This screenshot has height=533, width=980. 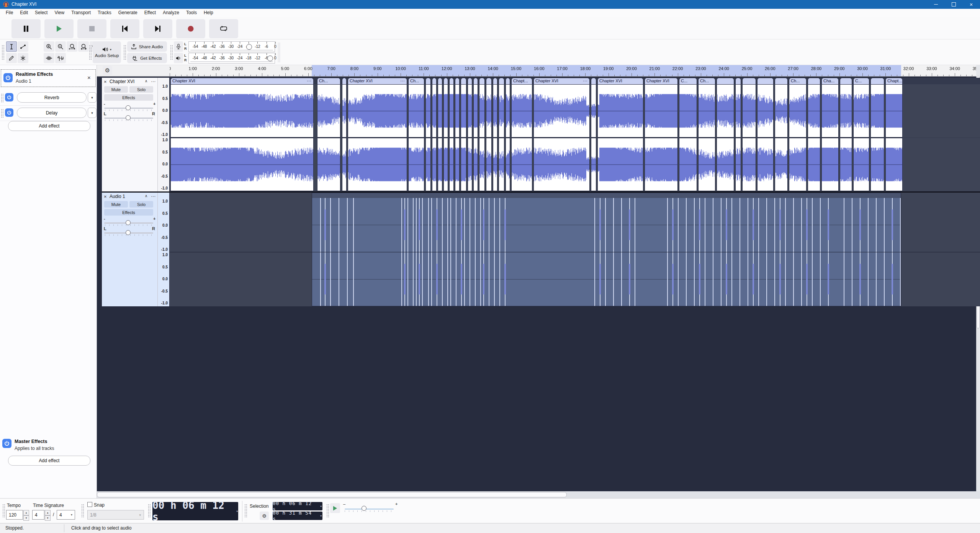 I want to click on playback-meter-volume-thumb, so click(x=270, y=58).